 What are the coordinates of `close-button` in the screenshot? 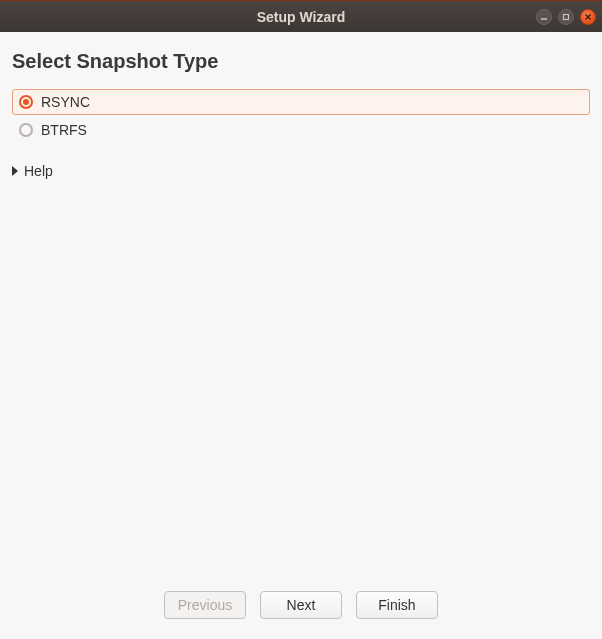 It's located at (588, 17).